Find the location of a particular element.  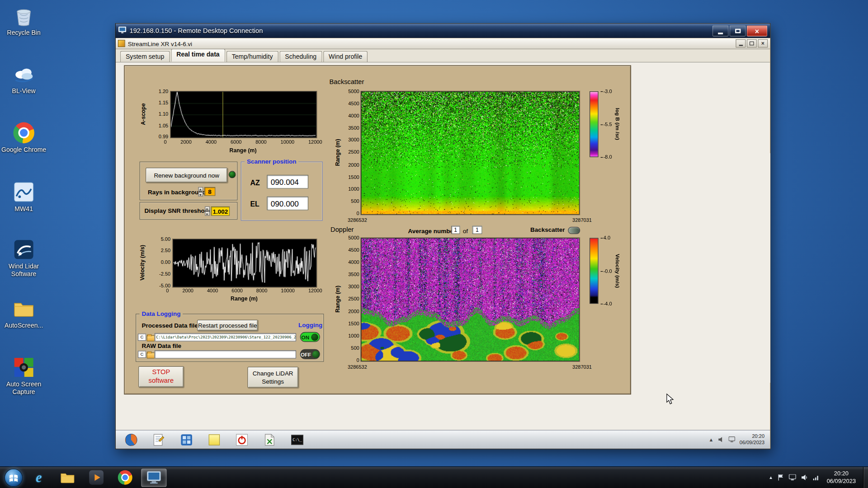

raw-data-file-label: RAW Data file is located at coordinates (161, 346).